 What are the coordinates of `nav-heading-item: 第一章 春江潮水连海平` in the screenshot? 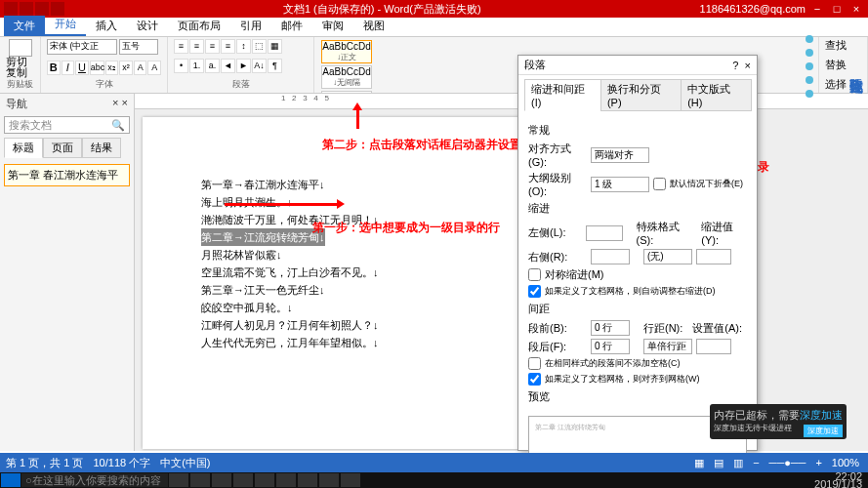 It's located at (66, 176).